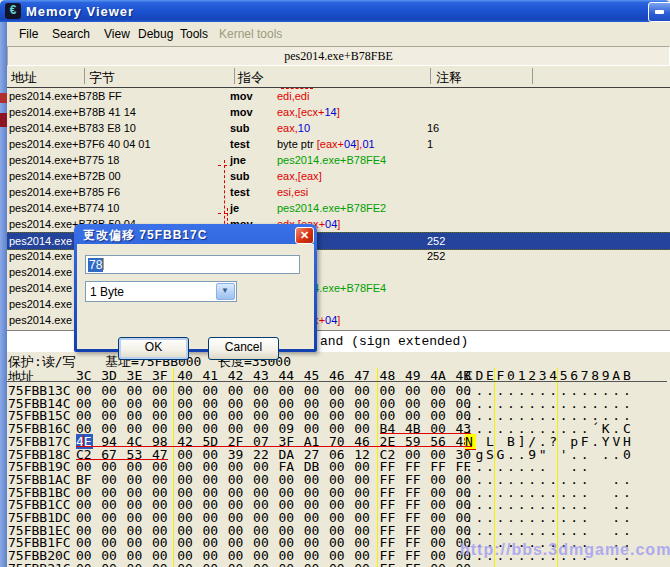 Image resolution: width=670 pixels, height=567 pixels. Describe the element at coordinates (294, 128) in the screenshot. I see `disasm-operands: eax,10` at that location.